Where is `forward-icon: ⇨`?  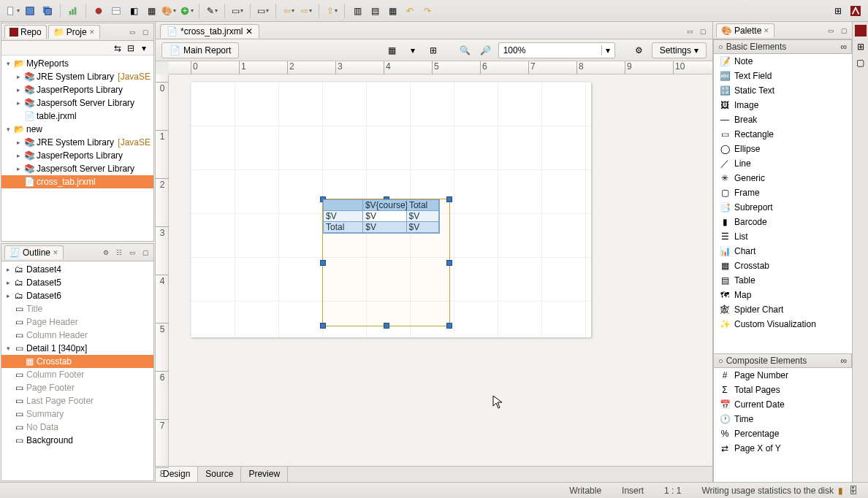
forward-icon: ⇨ is located at coordinates (306, 11).